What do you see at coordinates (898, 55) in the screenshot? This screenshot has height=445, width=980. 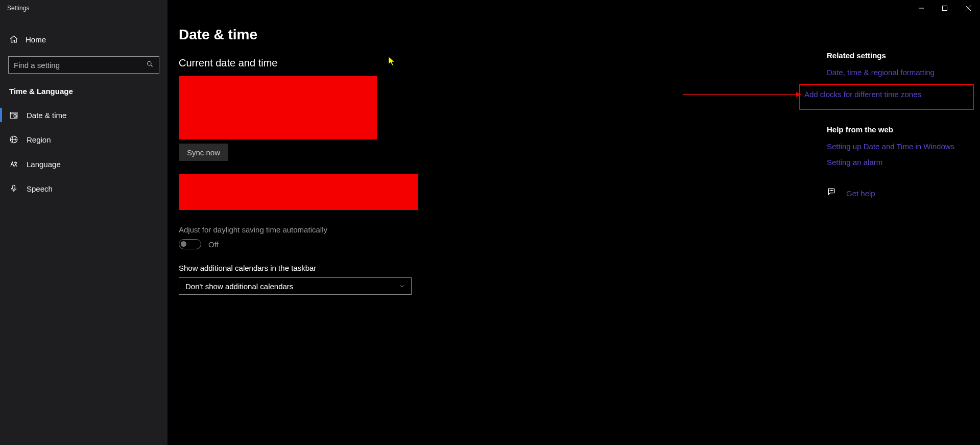 I see `related-settings-heading: Related settings` at bounding box center [898, 55].